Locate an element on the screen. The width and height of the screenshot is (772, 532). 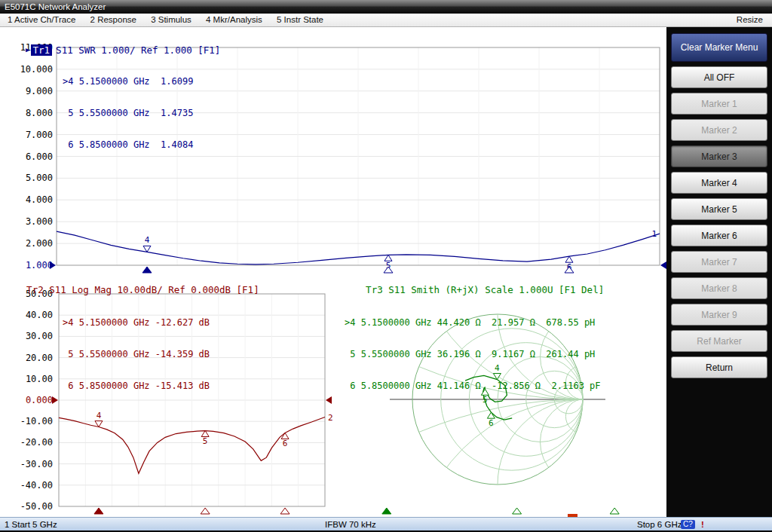
tr1-marker-row: 6 5.8500000 GHz 1.4084 is located at coordinates (128, 145).